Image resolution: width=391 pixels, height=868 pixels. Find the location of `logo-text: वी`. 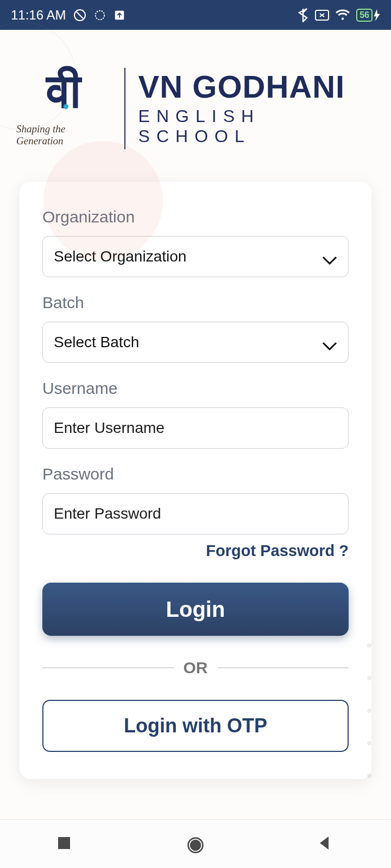

logo-text: वी is located at coordinates (64, 91).